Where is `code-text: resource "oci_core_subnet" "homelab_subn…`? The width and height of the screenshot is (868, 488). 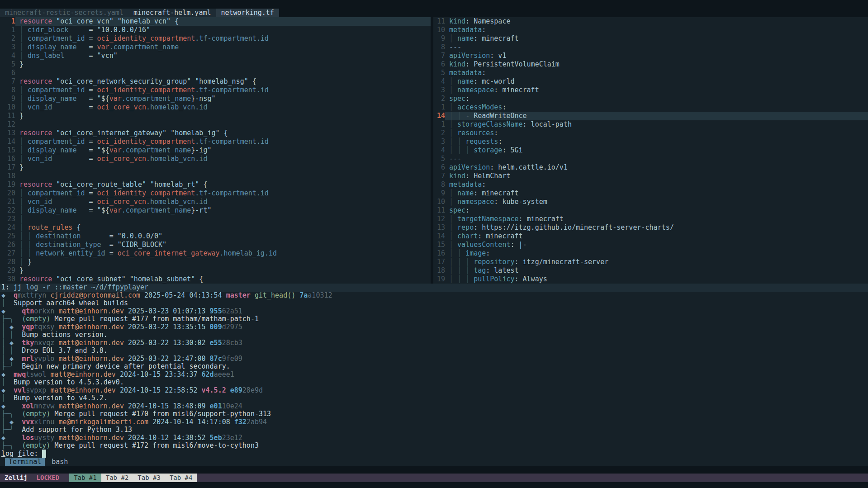 code-text: resource "oci_core_subnet" "homelab_subn… is located at coordinates (223, 280).